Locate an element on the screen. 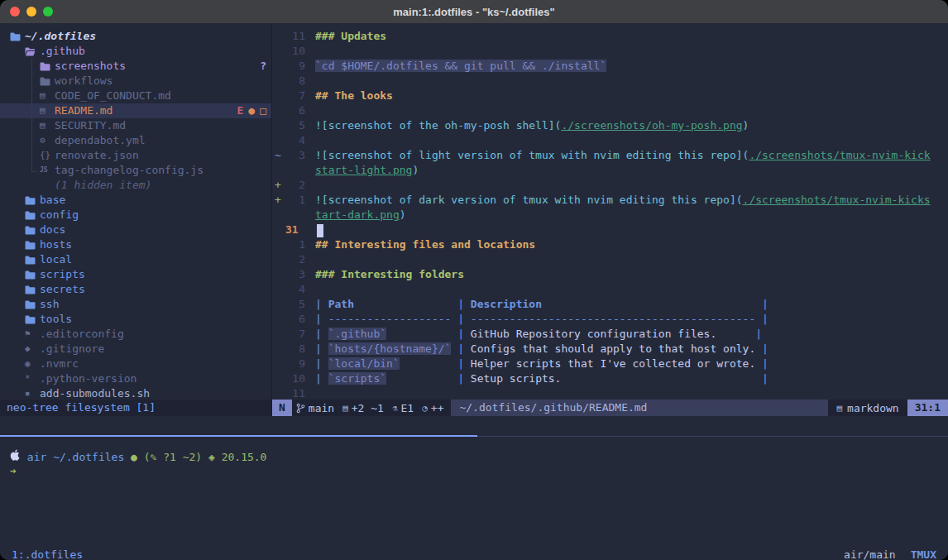  tree-item-security.md: ▤SECURITY.md is located at coordinates (136, 126).